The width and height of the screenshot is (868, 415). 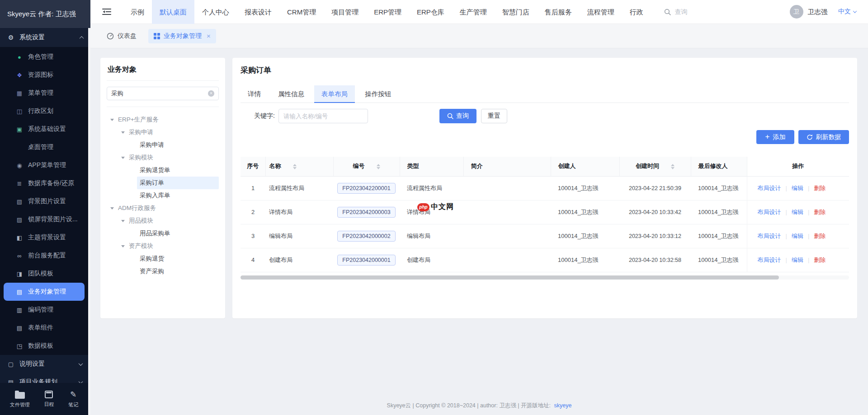 What do you see at coordinates (137, 12) in the screenshot?
I see `nav-item: 示例` at bounding box center [137, 12].